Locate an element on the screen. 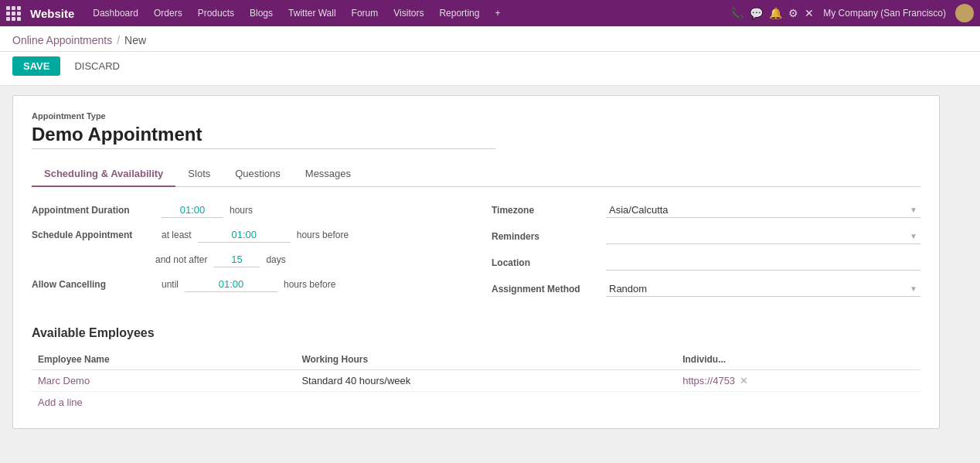 This screenshot has height=463, width=980. allow-cancelling-row: Allow Cancelling until hours before is located at coordinates (246, 284).